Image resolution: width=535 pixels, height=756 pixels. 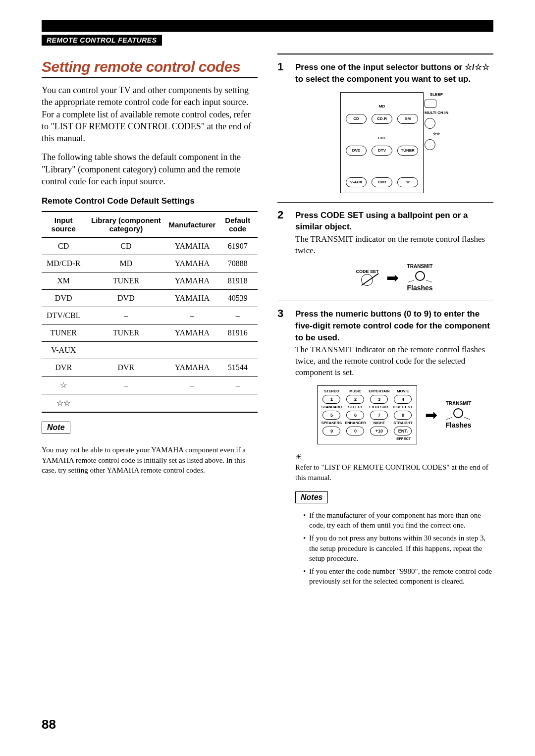 I want to click on selector-button: CD-R, so click(x=382, y=119).